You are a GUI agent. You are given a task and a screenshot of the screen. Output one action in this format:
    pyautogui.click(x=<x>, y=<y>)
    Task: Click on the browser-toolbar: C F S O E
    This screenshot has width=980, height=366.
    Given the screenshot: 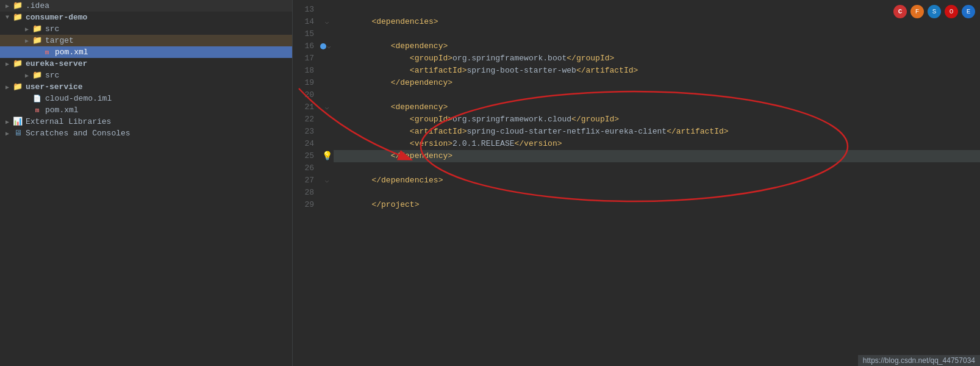 What is the action you would take?
    pyautogui.click(x=934, y=12)
    